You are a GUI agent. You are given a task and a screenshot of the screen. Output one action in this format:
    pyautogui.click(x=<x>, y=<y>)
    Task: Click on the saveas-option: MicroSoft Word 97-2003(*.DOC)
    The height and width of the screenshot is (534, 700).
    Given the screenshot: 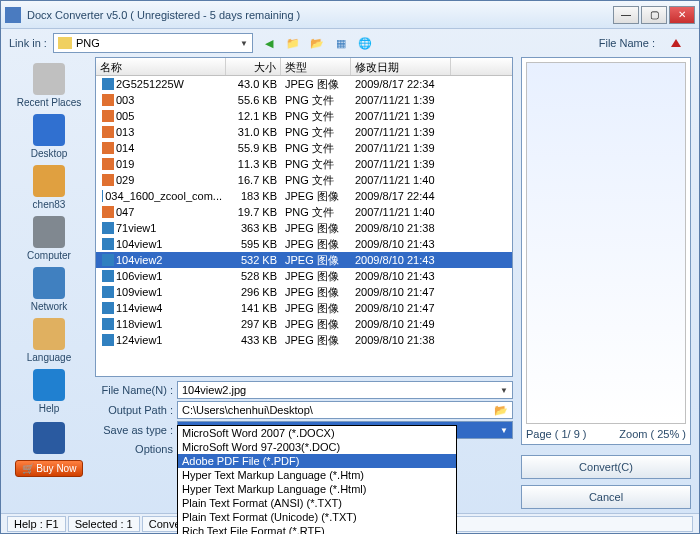 What is the action you would take?
    pyautogui.click(x=317, y=447)
    